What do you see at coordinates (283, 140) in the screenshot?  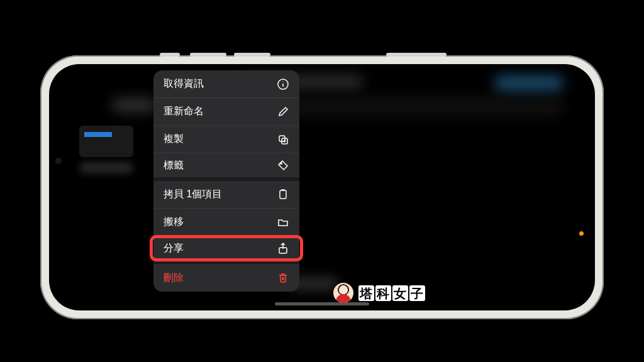 I see `duplicate-icon` at bounding box center [283, 140].